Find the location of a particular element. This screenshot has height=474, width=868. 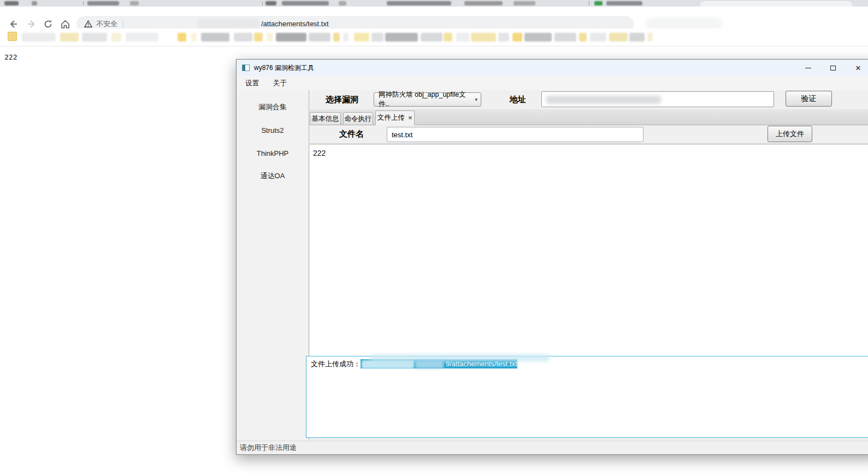

maximize-button is located at coordinates (833, 68).